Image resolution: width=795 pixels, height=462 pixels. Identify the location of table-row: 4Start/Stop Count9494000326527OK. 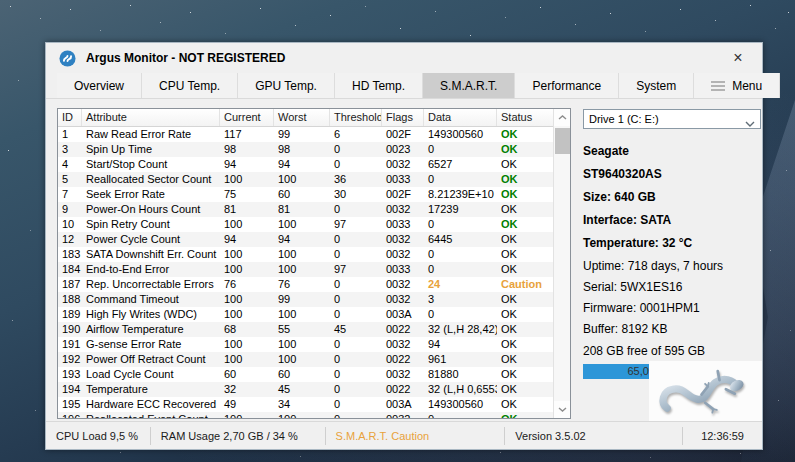
(306, 164).